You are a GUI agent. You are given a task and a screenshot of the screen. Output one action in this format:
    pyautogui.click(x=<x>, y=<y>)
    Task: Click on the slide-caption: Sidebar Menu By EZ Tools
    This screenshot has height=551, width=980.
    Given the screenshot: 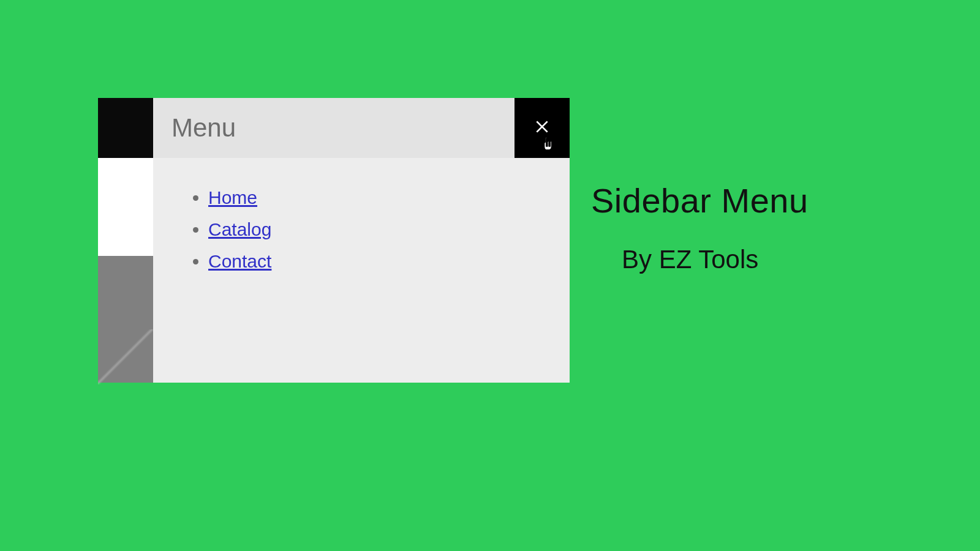 What is the action you would take?
    pyautogui.click(x=699, y=228)
    